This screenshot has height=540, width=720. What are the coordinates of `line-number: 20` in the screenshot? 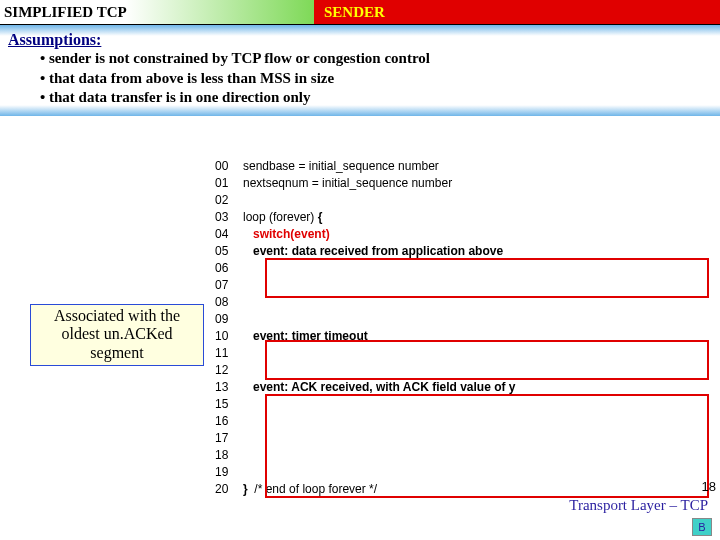 It's located at (229, 490).